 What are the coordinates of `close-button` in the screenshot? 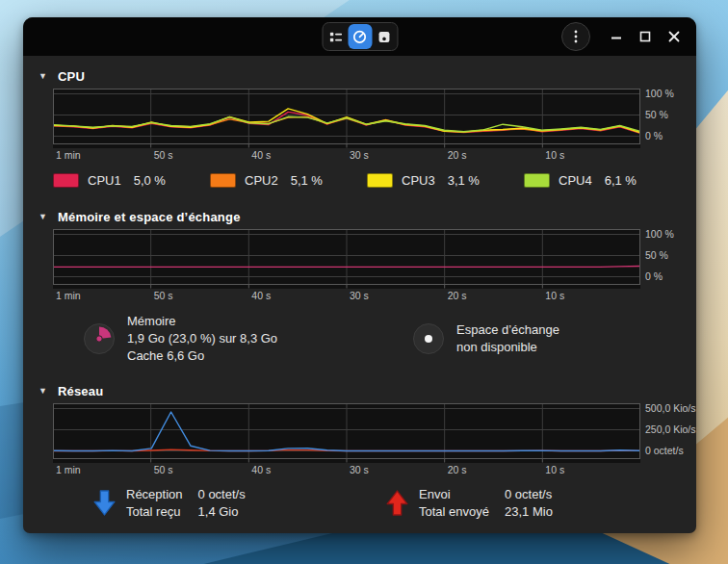 It's located at (674, 37).